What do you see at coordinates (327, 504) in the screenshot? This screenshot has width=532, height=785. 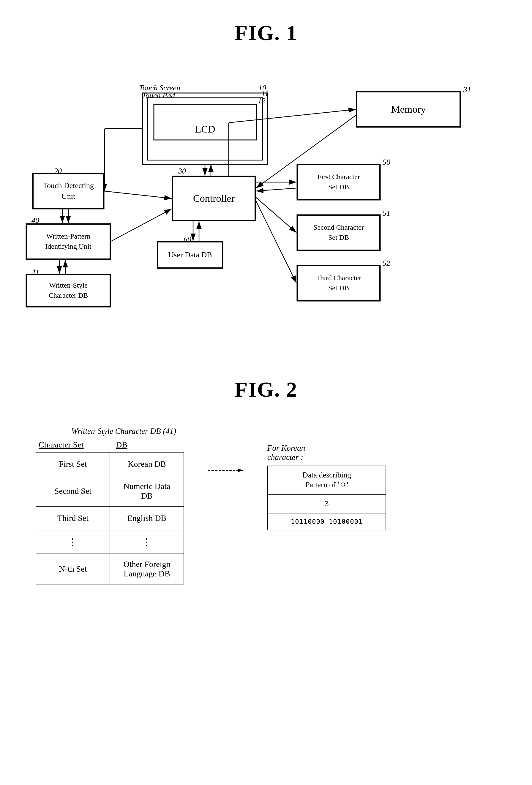 I see `korean-row2: 3` at bounding box center [327, 504].